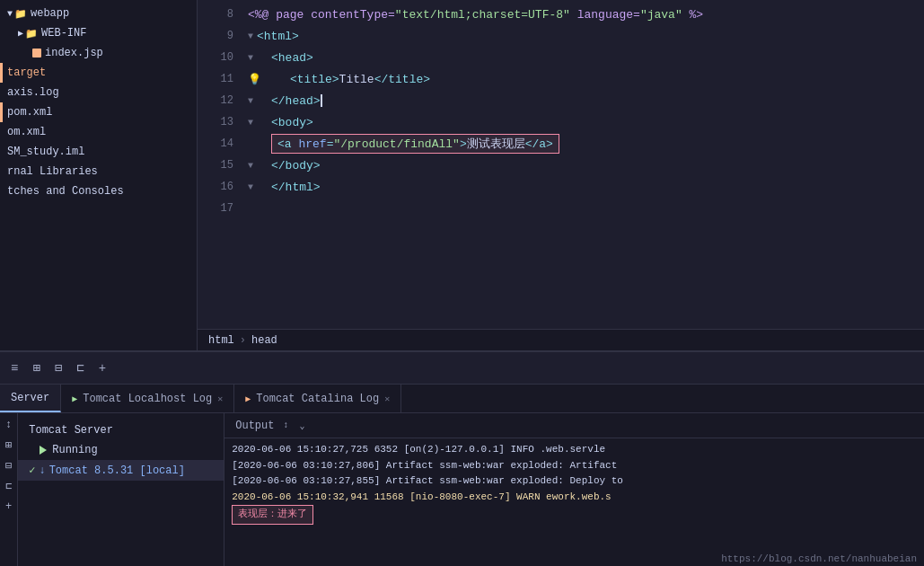  What do you see at coordinates (41, 471) in the screenshot?
I see `deploy-arrow-icon: ↓` at bounding box center [41, 471].